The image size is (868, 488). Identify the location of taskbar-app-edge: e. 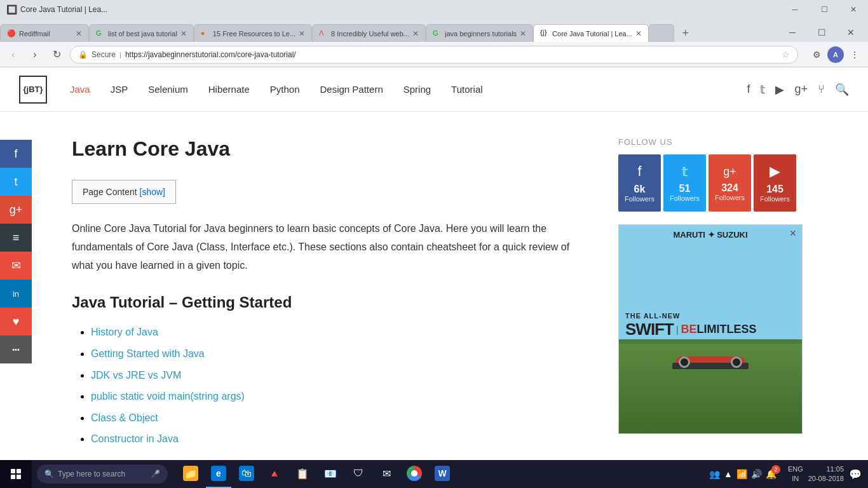
(219, 466).